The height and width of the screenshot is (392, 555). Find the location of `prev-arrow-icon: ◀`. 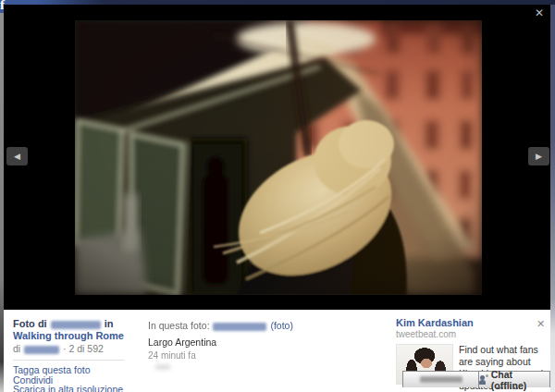

prev-arrow-icon: ◀ is located at coordinates (17, 156).